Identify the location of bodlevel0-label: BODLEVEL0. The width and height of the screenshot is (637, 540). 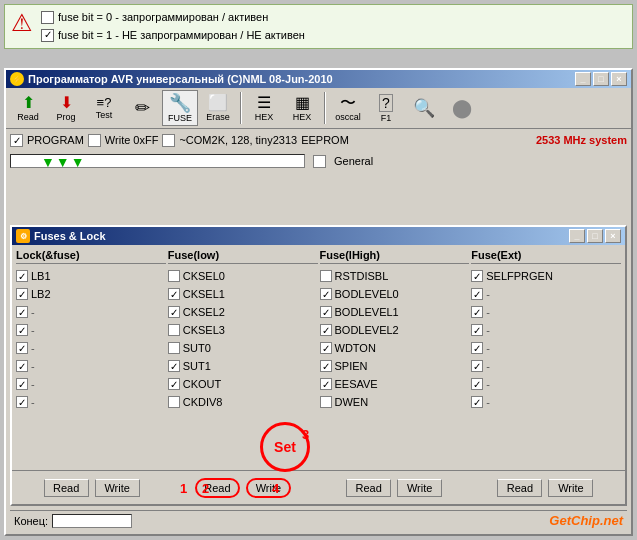
(367, 294).